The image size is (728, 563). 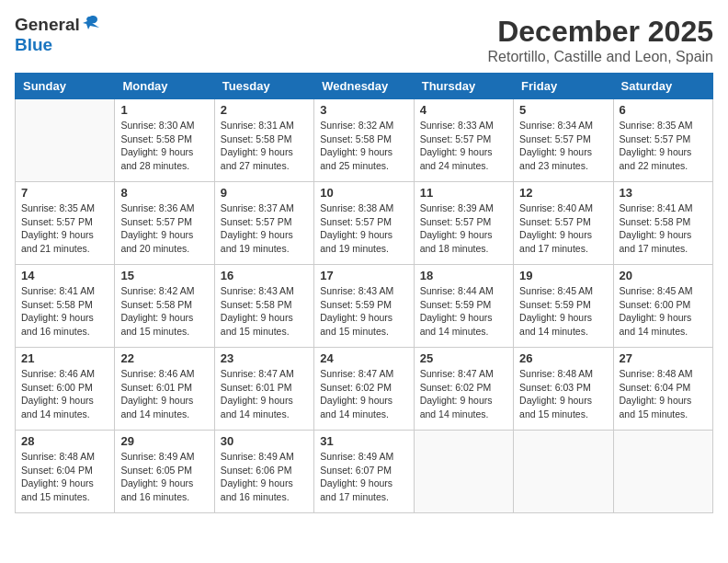 What do you see at coordinates (663, 389) in the screenshot?
I see `calendar-cell: 27Sunrise: 8:48 AM Sunset: 6:04 PM Dayli…` at bounding box center [663, 389].